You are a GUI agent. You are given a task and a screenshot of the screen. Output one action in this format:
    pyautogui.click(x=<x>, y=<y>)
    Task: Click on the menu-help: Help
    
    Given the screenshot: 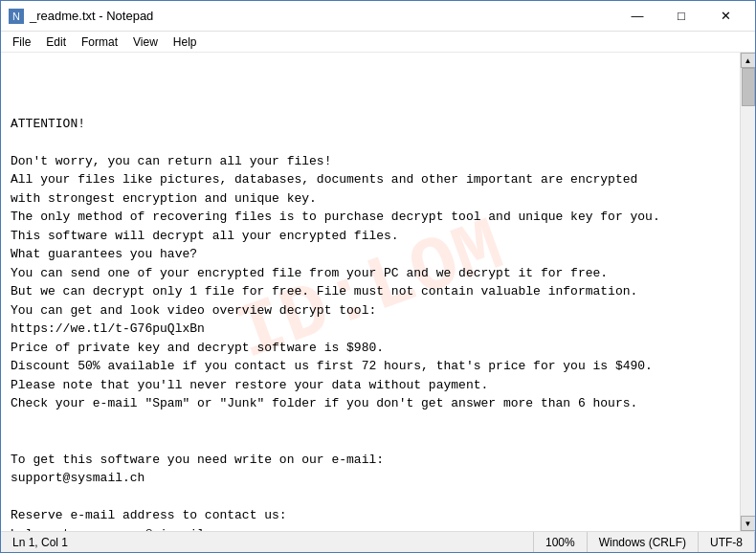 What is the action you would take?
    pyautogui.click(x=186, y=42)
    